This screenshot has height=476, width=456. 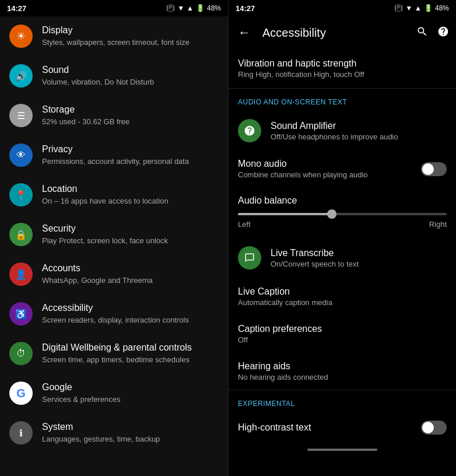 What do you see at coordinates (285, 214) in the screenshot?
I see `audio-balance-fill` at bounding box center [285, 214].